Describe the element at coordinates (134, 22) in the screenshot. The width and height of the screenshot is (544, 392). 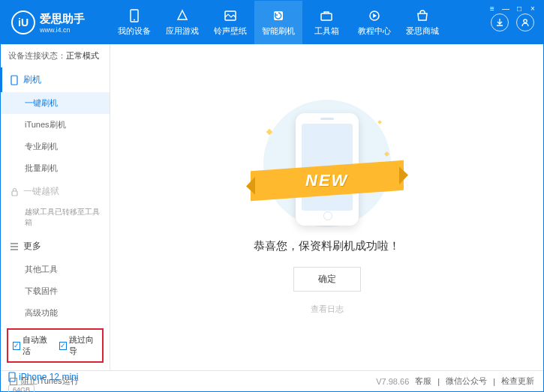
I see `nav-my-device: 我的设备` at that location.